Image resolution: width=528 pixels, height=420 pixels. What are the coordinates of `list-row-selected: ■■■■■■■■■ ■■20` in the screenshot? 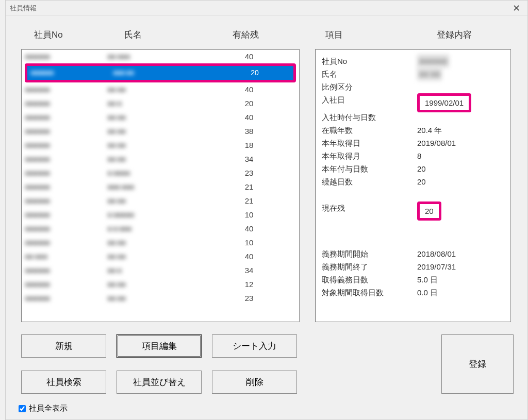 It's located at (160, 73).